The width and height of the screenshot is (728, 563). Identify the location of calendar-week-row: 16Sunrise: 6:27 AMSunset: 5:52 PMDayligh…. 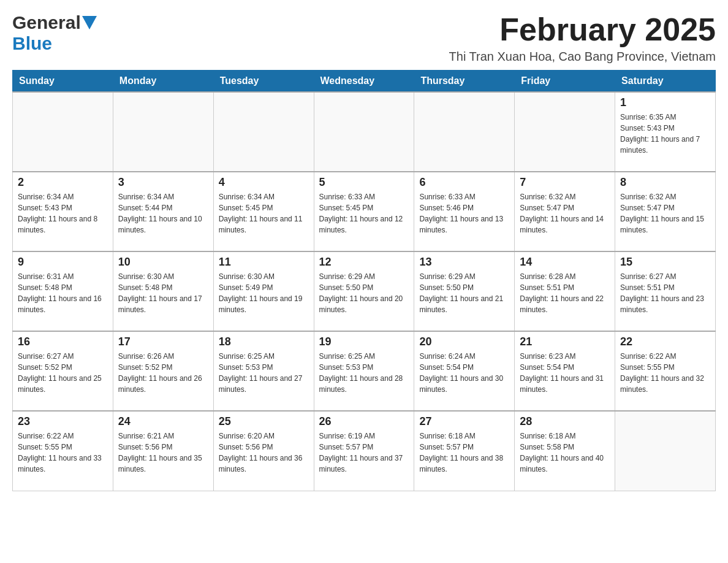
(364, 371).